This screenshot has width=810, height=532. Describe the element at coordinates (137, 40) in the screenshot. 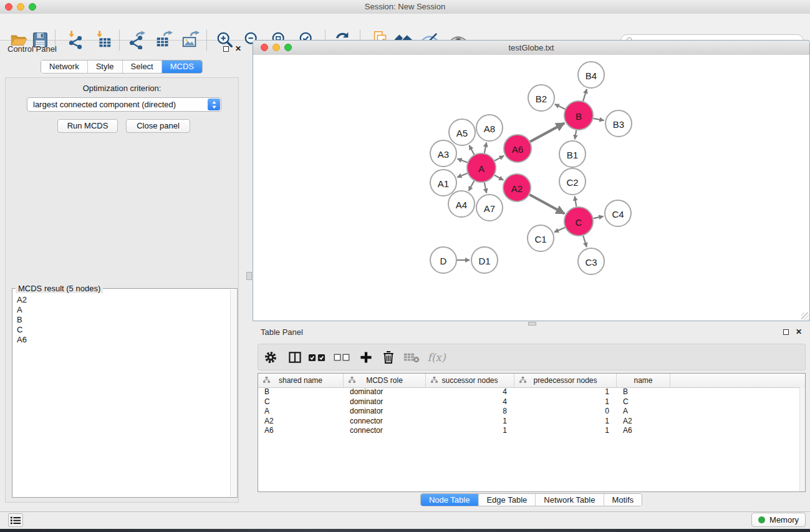

I see `export-network-icon` at that location.